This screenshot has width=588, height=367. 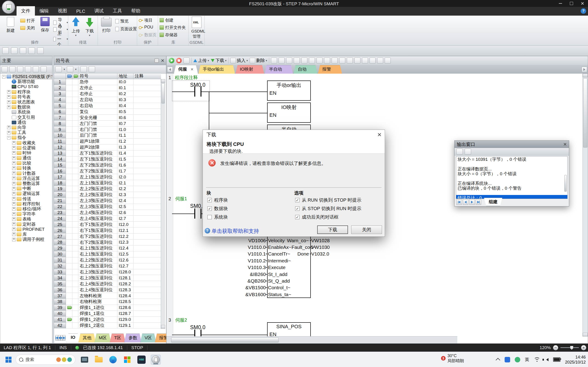 I want to click on symbol-table-tab: IO, so click(x=73, y=338).